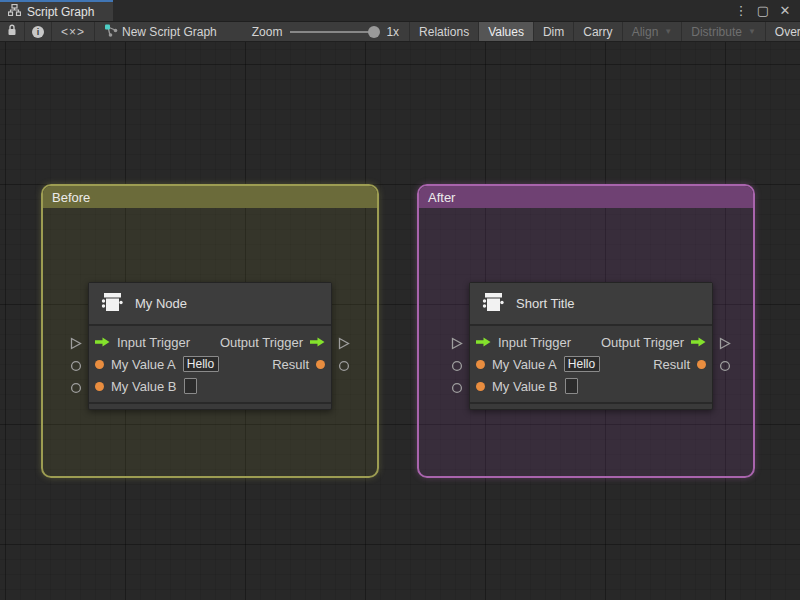 This screenshot has height=600, width=800. I want to click on dim-label: Dim, so click(554, 32).